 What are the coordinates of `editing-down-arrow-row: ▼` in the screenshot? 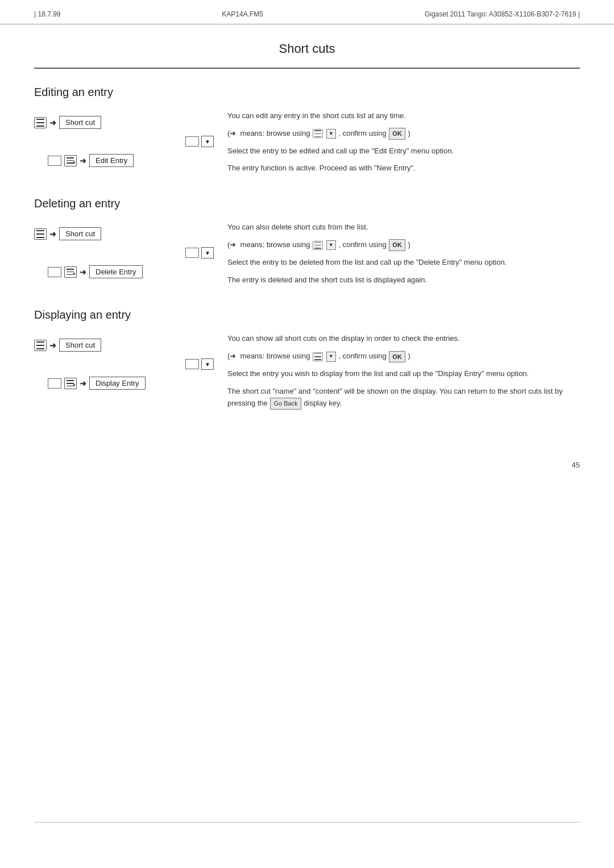 It's located at (125, 141).